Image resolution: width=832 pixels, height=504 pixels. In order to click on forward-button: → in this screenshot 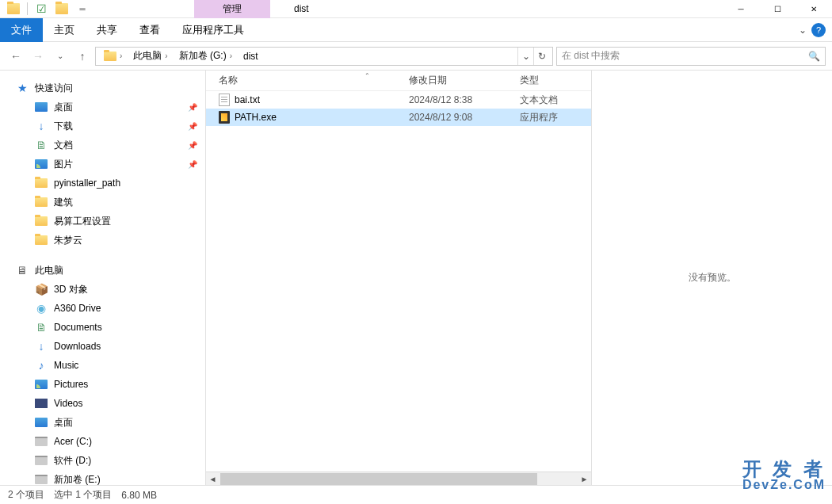, I will do `click(38, 56)`.